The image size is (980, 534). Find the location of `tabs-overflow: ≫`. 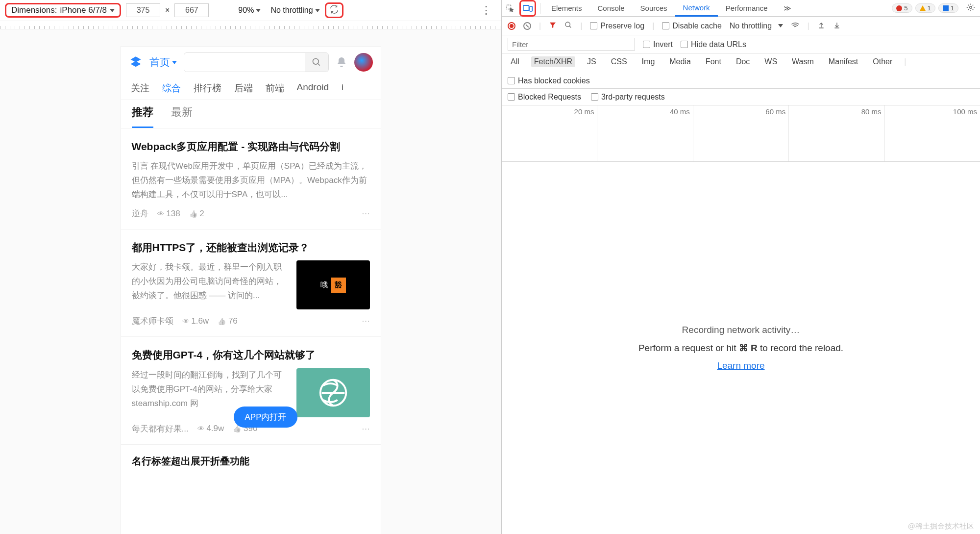

tabs-overflow: ≫ is located at coordinates (787, 8).